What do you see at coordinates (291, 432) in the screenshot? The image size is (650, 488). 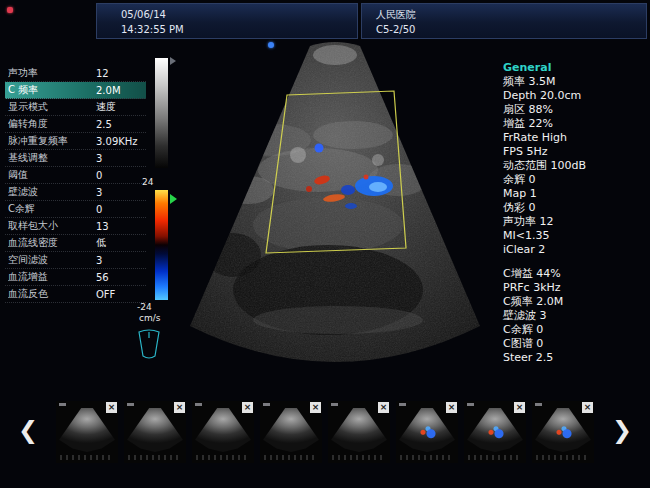 I see `thumbnail-4: ×` at bounding box center [291, 432].